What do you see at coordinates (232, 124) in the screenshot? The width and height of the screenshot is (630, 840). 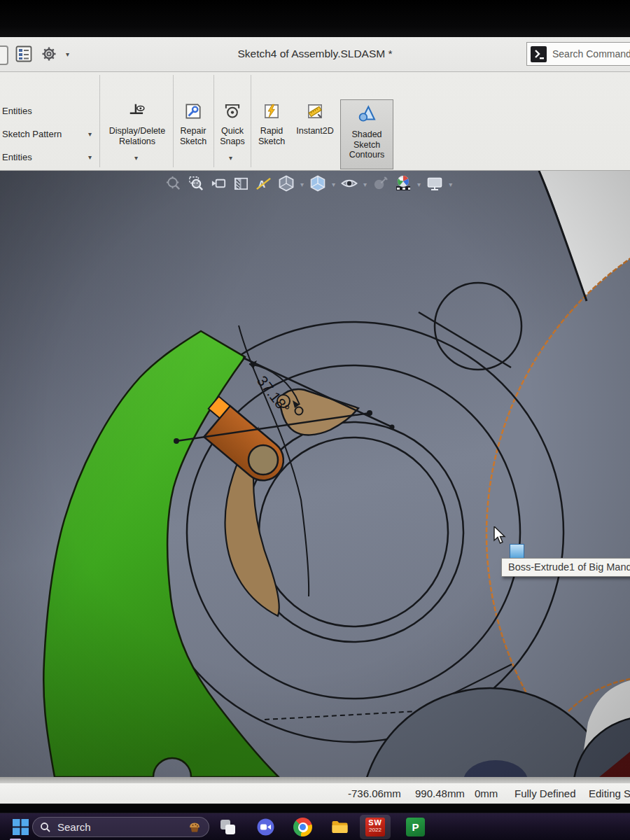 I see `quick-snaps-button: Quick Snaps` at bounding box center [232, 124].